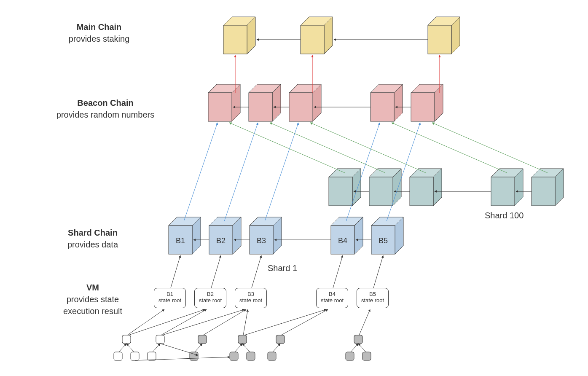 This screenshot has width=588, height=376. I want to click on vm-sub2: execution result, so click(93, 311).